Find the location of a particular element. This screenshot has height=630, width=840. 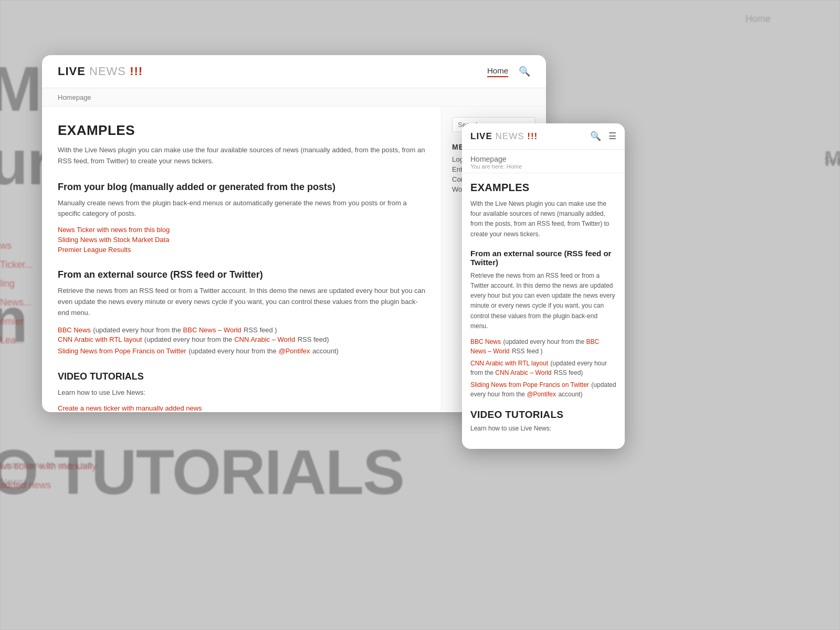

mobile-search-icon: 🔍 is located at coordinates (595, 136).